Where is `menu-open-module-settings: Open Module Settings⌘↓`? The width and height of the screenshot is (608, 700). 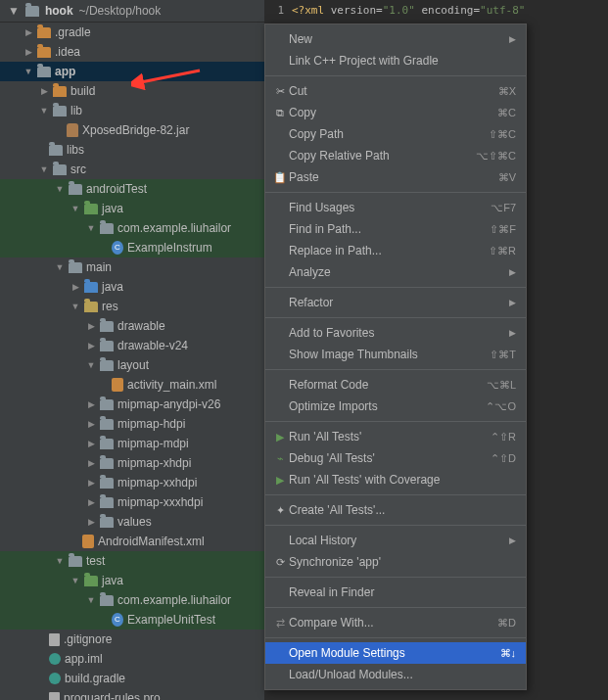
menu-open-module-settings: Open Module Settings⌘↓ is located at coordinates (396, 653).